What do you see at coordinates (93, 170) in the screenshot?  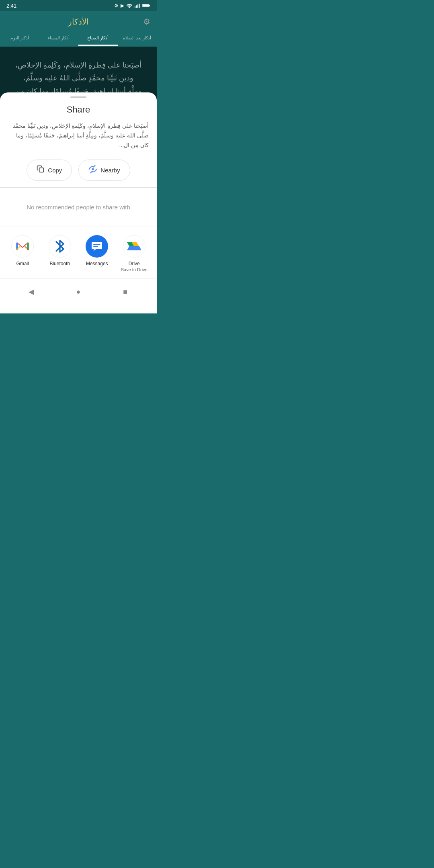 I see `nearby-icon` at bounding box center [93, 170].